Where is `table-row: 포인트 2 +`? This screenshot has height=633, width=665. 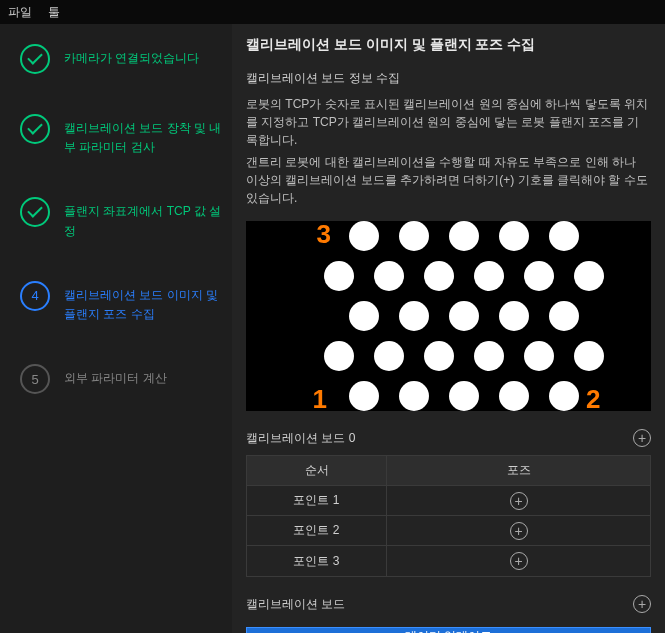
table-row: 포인트 2 + is located at coordinates (448, 531).